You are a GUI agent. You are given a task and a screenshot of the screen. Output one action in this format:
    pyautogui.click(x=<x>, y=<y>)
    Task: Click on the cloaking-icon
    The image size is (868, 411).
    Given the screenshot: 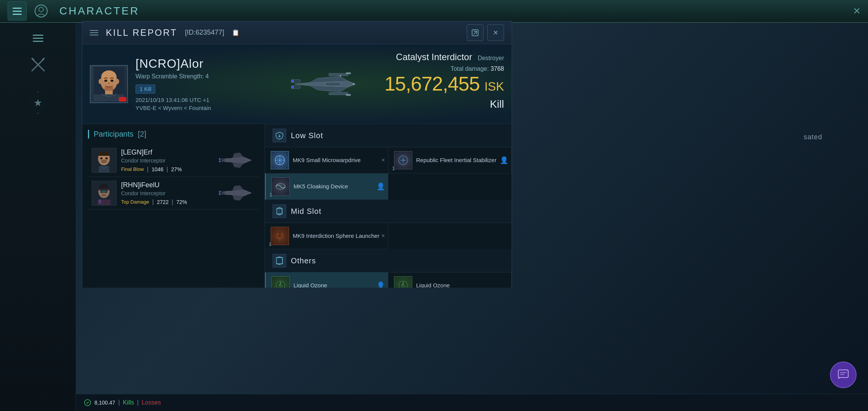 What is the action you would take?
    pyautogui.click(x=281, y=186)
    